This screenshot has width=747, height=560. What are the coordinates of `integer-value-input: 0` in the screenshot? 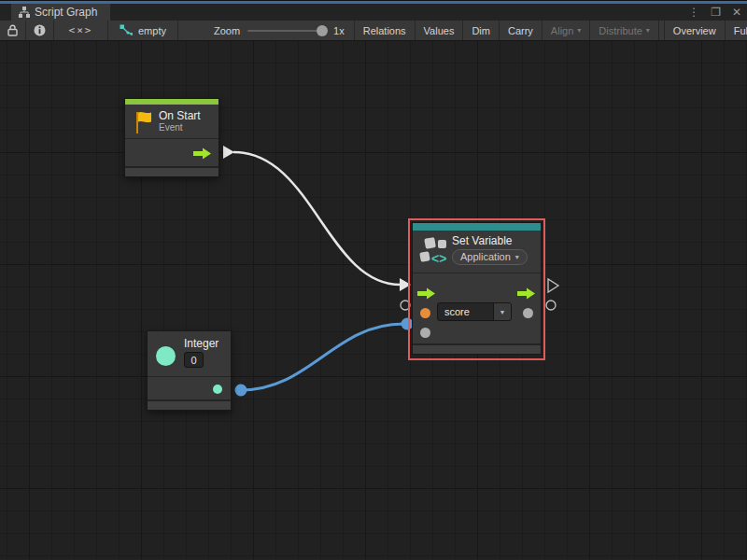 It's located at (194, 360).